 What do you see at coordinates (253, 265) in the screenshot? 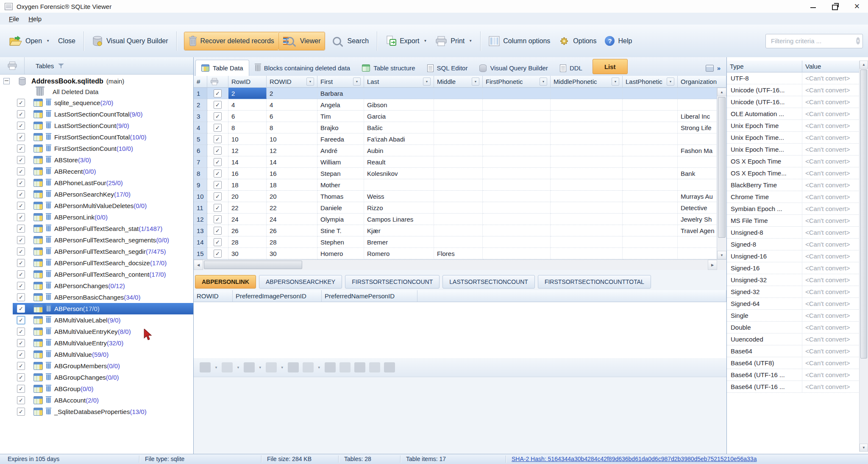
I see `scrollbar-thumb` at bounding box center [253, 265].